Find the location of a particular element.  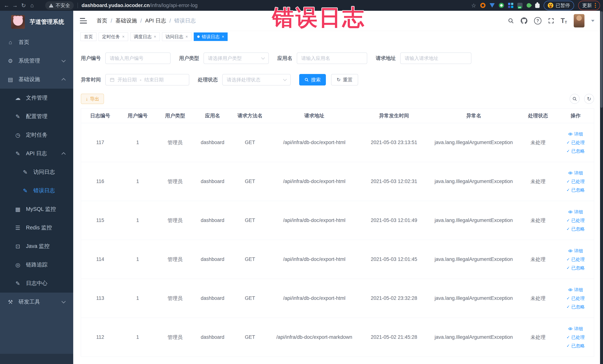

browser-home-icon: ⌂ is located at coordinates (32, 5).